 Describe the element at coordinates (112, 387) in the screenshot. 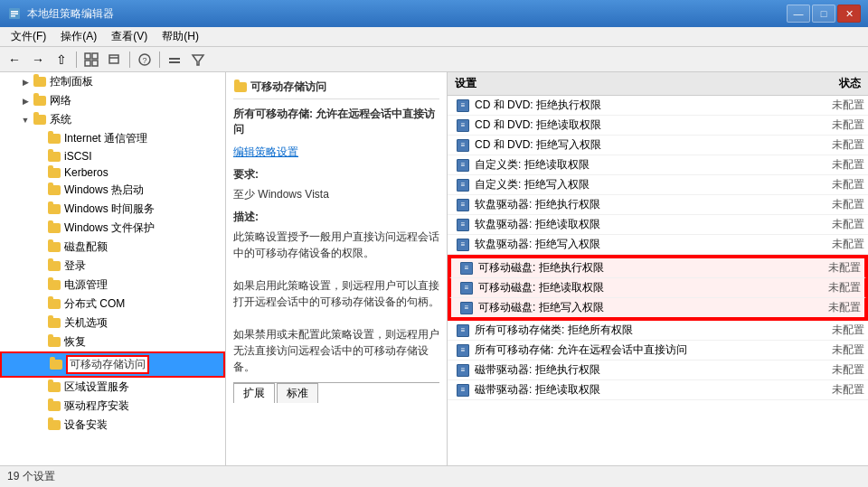

I see `tree-item-16: 区域设置服务` at that location.